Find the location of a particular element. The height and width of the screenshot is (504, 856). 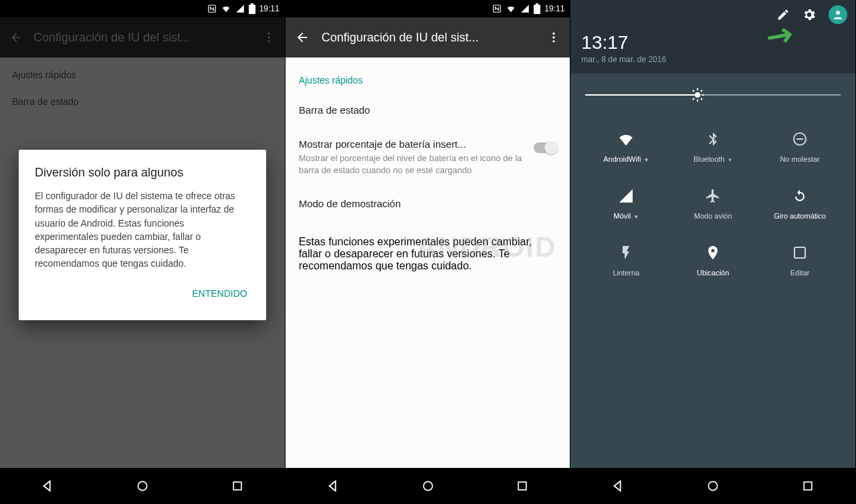

rotate-icon is located at coordinates (800, 196).